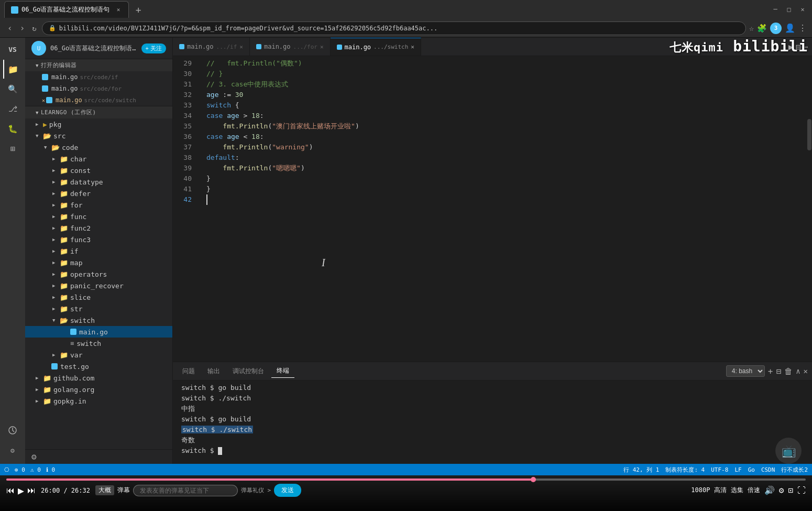 The image size is (812, 511). What do you see at coordinates (13, 149) in the screenshot?
I see `activity-extensions: ⊞` at bounding box center [13, 149].